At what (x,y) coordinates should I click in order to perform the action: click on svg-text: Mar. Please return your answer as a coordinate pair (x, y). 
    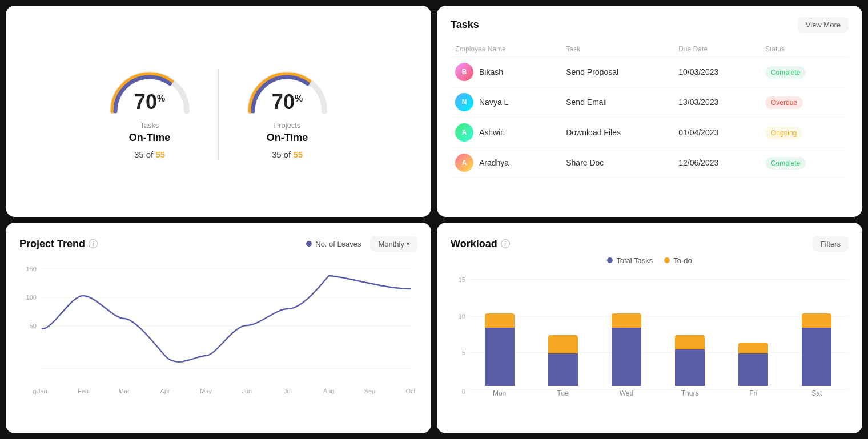
    Looking at the image, I should click on (124, 390).